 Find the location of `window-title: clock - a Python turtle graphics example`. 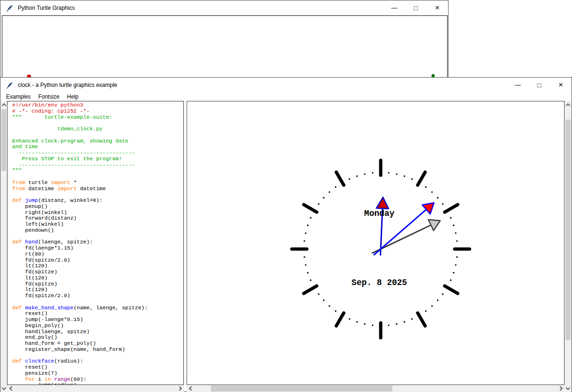

window-title: clock - a Python turtle graphics example is located at coordinates (67, 85).